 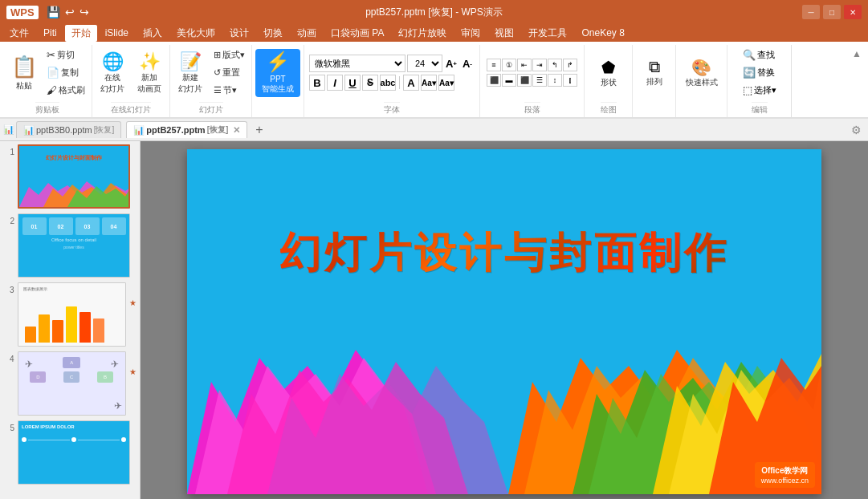 What do you see at coordinates (540, 65) in the screenshot?
I see `increase-indent-button: ⇥` at bounding box center [540, 65].